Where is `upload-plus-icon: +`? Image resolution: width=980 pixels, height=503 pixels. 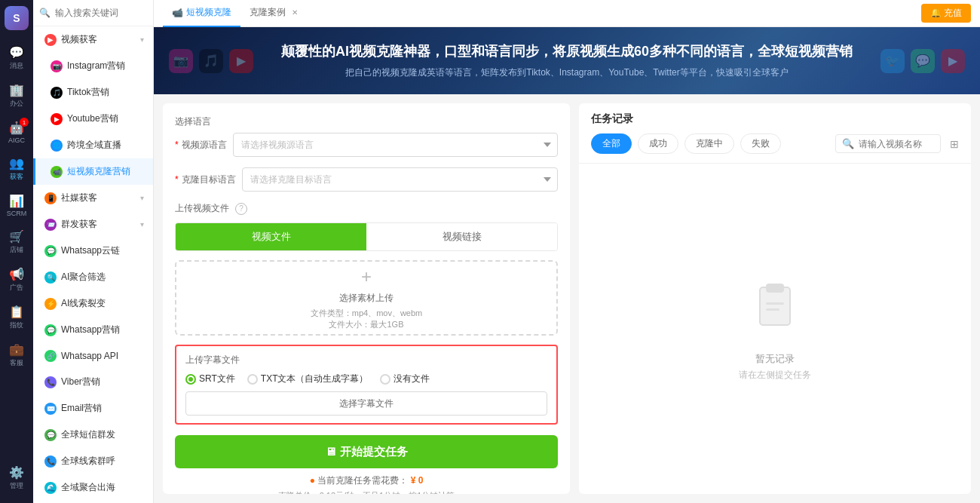
upload-plus-icon: + is located at coordinates (366, 277).